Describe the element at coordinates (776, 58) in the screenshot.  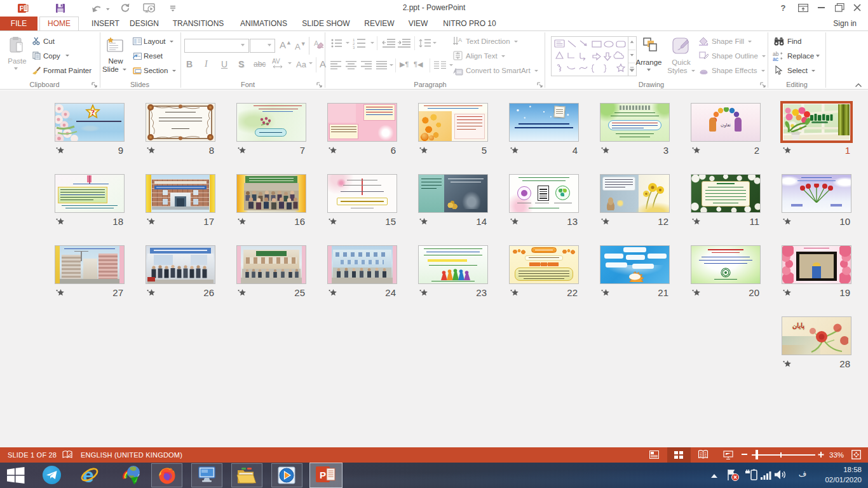
I see `svg-text: ac` at that location.